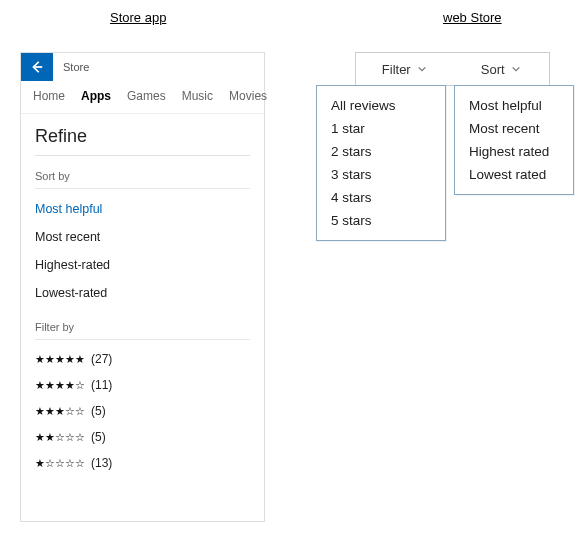  I want to click on tab-home: Home, so click(49, 96).